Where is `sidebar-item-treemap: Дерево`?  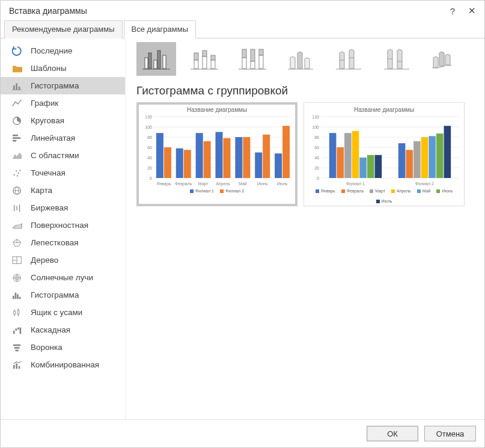 sidebar-item-treemap: Дерево is located at coordinates (63, 260).